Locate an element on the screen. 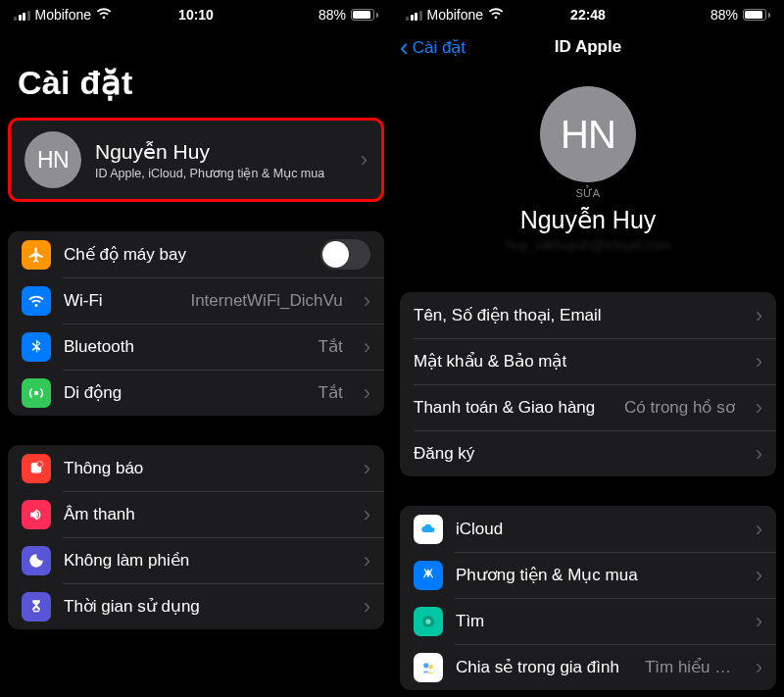 The height and width of the screenshot is (697, 784). bluetooth-row: Bluetooth Tắt › is located at coordinates (196, 347).